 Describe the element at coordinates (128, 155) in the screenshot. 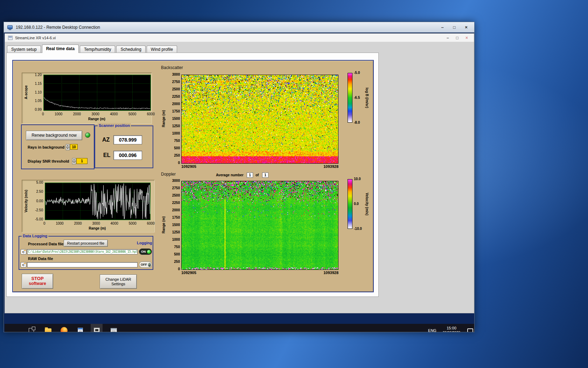

I see `el-value: 000.096` at that location.